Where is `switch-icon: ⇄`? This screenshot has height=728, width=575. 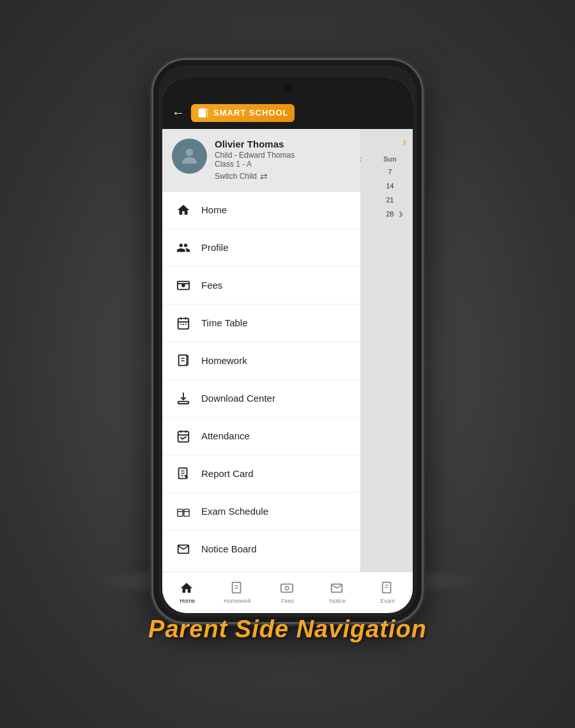
switch-icon: ⇄ is located at coordinates (264, 176).